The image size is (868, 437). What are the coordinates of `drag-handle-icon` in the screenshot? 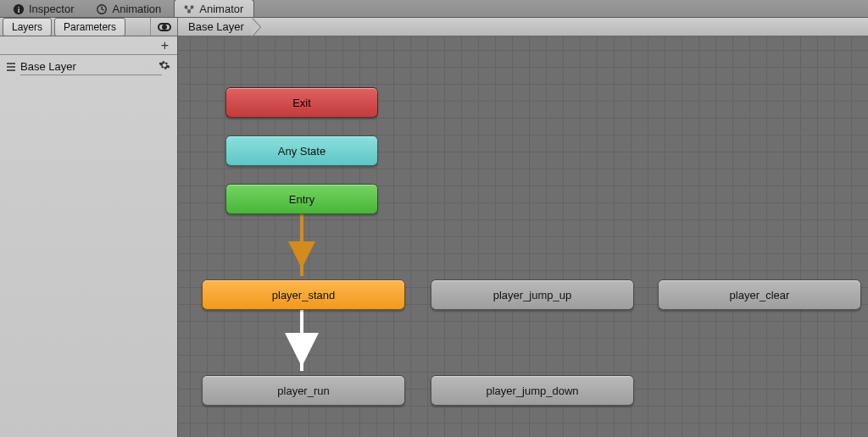 It's located at (11, 67).